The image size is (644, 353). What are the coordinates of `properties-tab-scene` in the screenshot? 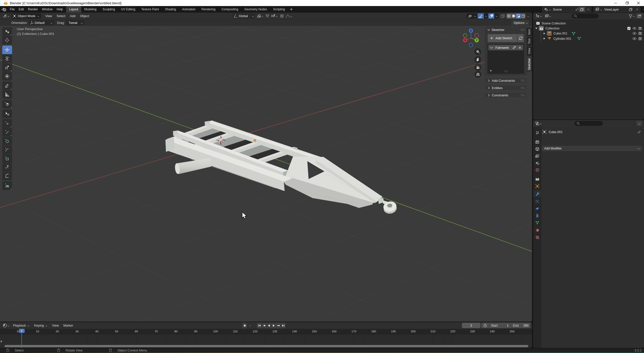 It's located at (537, 163).